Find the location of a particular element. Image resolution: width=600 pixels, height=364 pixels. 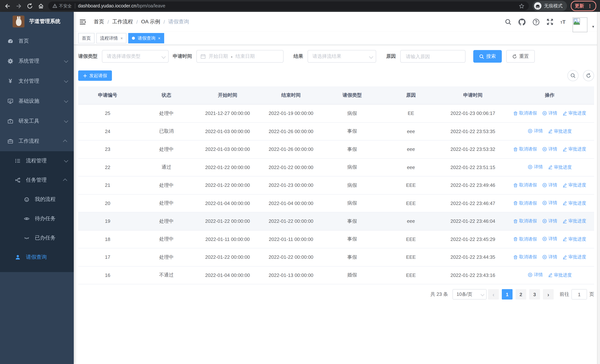

browser-back-icon is located at coordinates (7, 6).